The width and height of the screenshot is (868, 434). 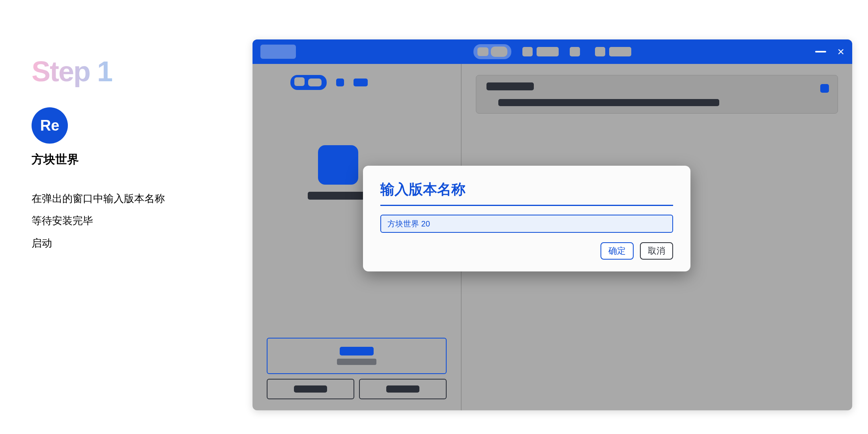 I want to click on titlebar-toggle-pill, so click(x=492, y=52).